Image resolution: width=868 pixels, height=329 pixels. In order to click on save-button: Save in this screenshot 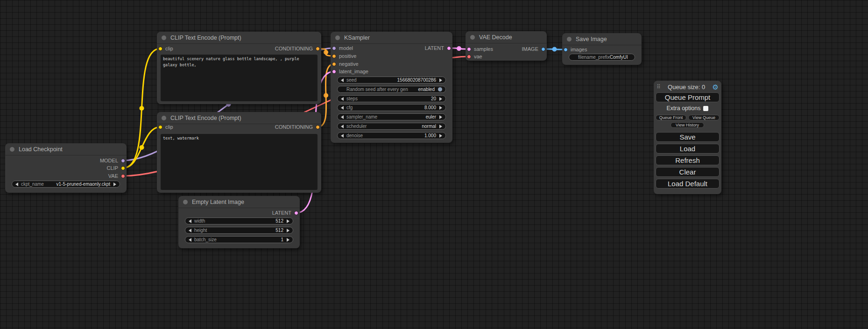, I will do `click(687, 137)`.